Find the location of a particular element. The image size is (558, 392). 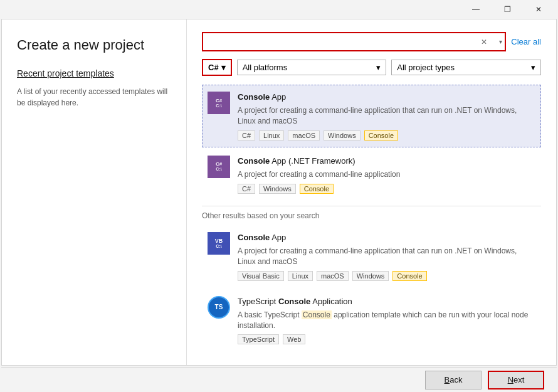

title-after-net: App (.NET Framework) is located at coordinates (312, 161).